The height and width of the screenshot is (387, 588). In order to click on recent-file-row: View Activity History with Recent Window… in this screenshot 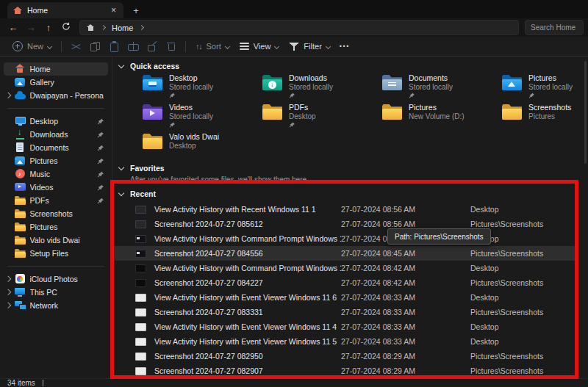, I will do `click(344, 209)`.